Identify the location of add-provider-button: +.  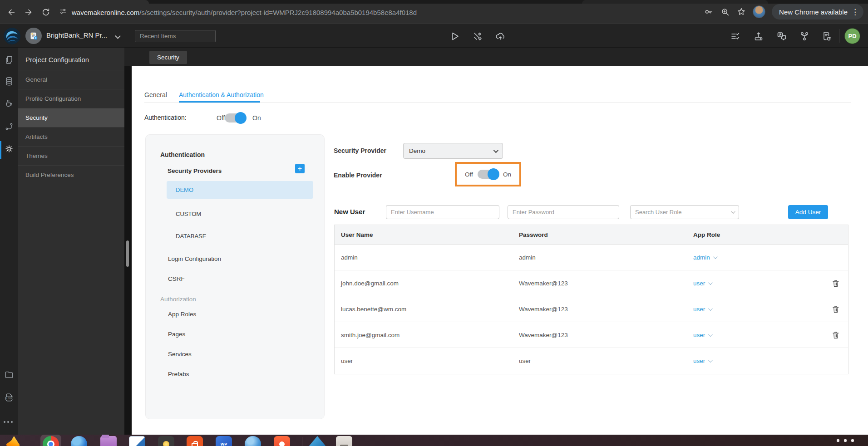
(300, 169).